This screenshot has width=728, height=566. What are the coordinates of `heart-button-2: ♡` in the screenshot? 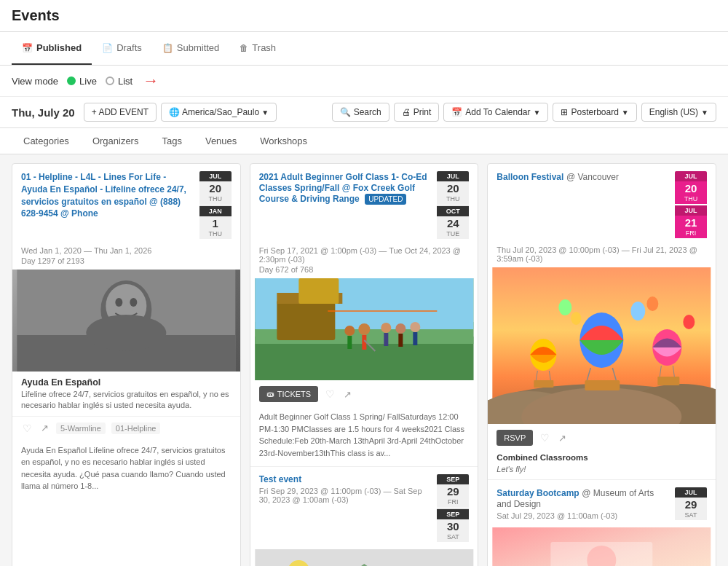 It's located at (331, 394).